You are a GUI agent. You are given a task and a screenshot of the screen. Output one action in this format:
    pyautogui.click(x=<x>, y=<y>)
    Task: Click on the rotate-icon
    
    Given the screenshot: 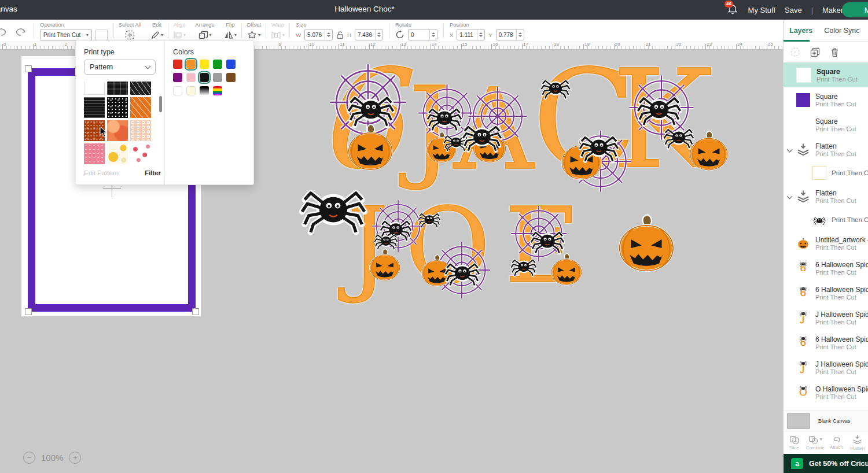 What is the action you would take?
    pyautogui.click(x=400, y=35)
    